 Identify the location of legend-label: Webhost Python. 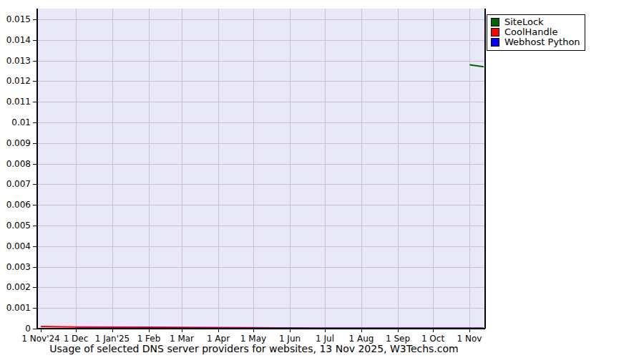
(542, 42).